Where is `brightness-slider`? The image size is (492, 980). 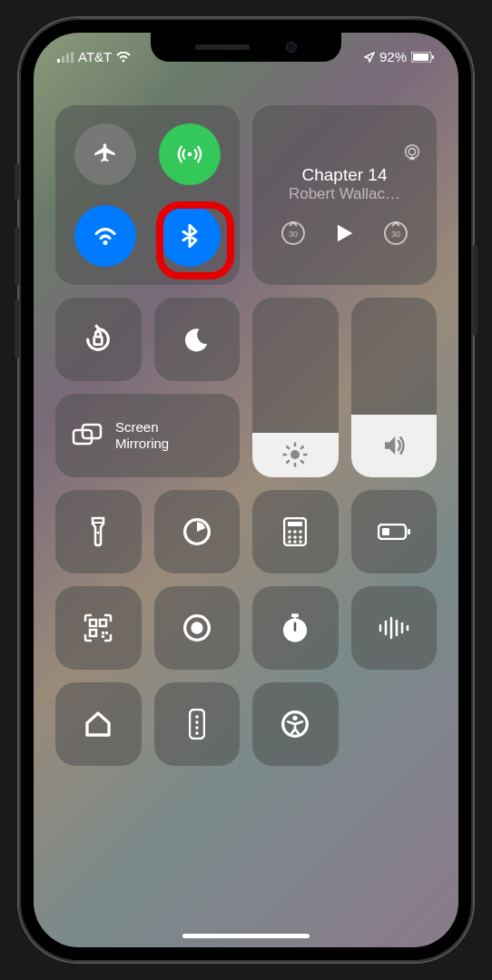
brightness-slider is located at coordinates (296, 387).